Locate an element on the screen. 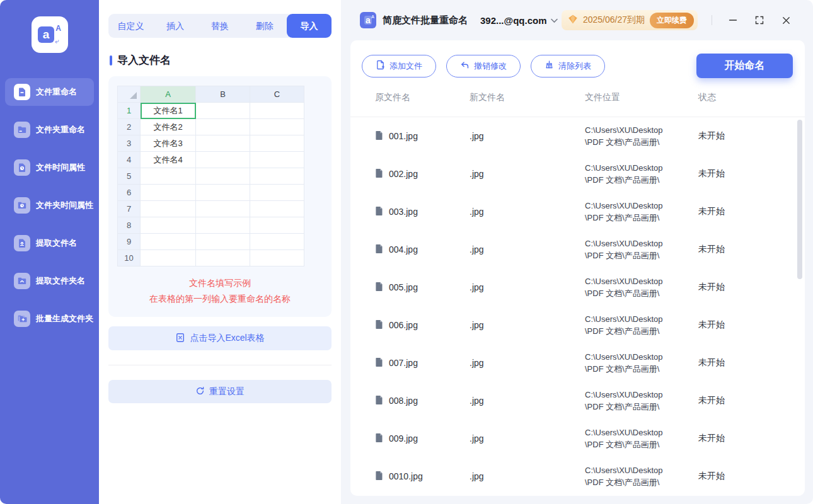  sheet-row-number: 1 is located at coordinates (129, 111).